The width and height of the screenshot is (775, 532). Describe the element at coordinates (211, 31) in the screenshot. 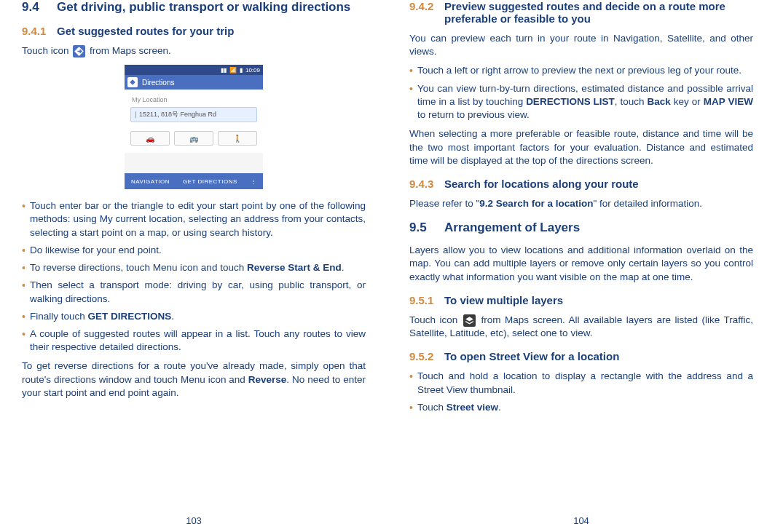

I see `subsection-title: Get suggested routes for your trip` at that location.